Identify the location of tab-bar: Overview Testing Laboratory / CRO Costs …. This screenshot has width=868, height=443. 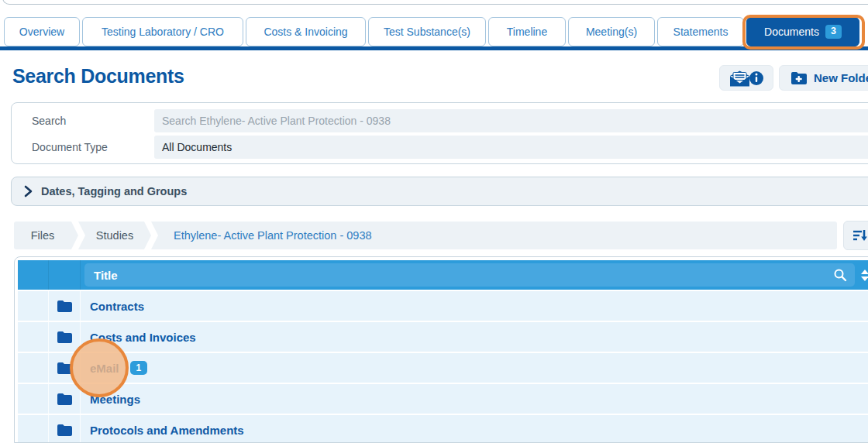
(432, 32).